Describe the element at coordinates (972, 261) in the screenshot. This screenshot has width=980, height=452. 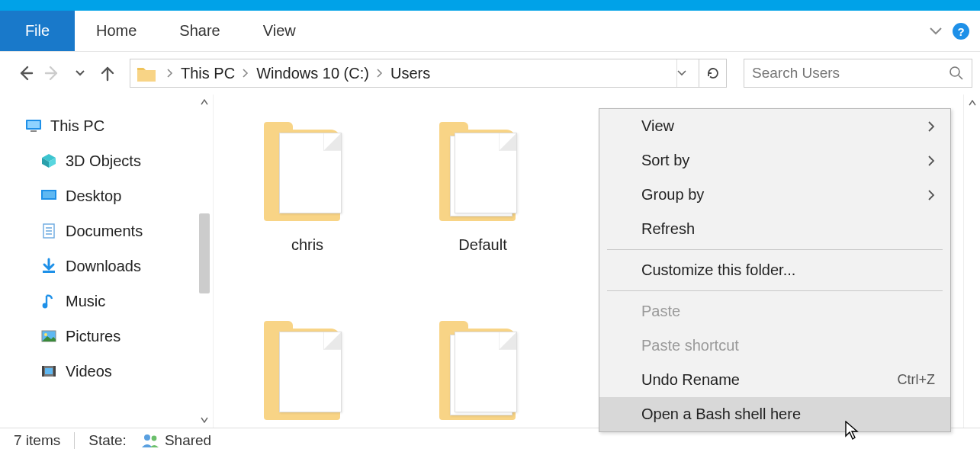
I see `content-scrollbar` at that location.